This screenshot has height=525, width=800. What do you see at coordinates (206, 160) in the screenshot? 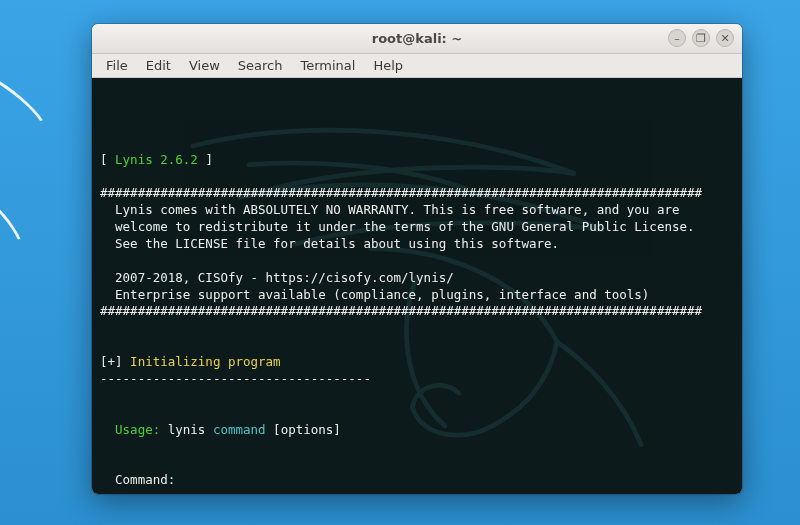
I see `lynis-header-close: ]` at bounding box center [206, 160].